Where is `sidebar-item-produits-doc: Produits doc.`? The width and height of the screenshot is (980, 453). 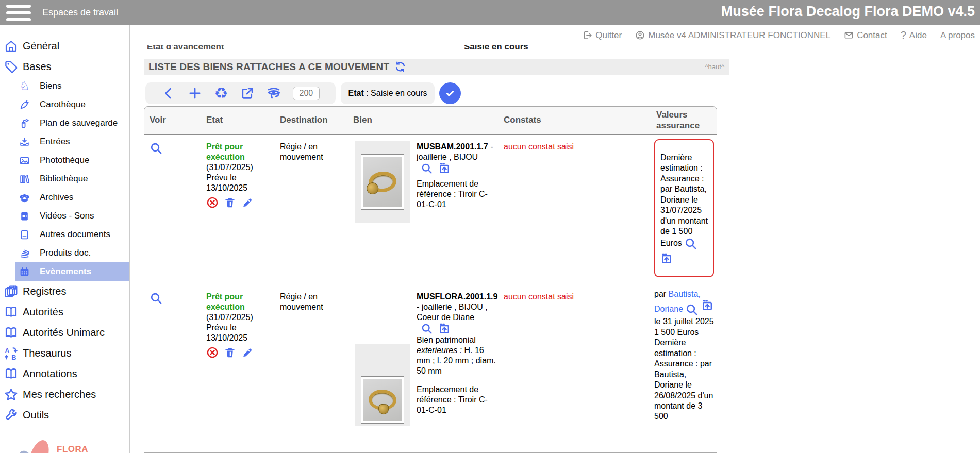 sidebar-item-produits-doc: Produits doc. is located at coordinates (65, 253).